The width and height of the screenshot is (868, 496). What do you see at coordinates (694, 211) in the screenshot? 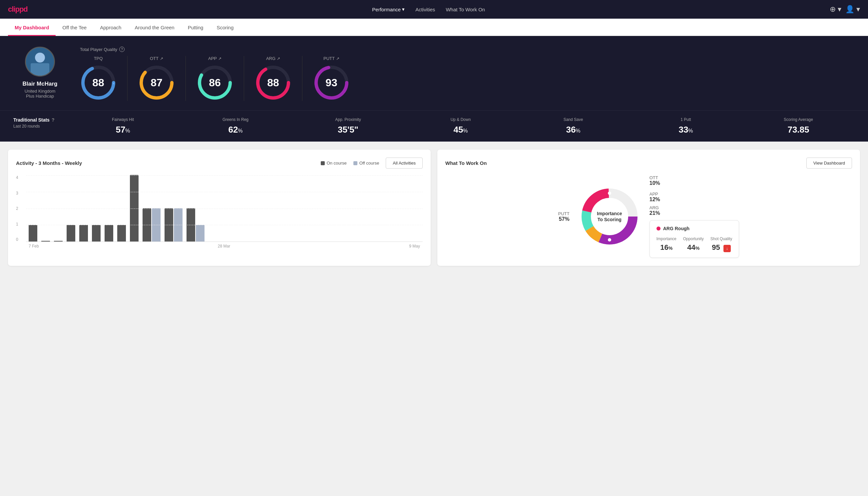
I see `donut-label-arg: ARG 21%` at bounding box center [694, 211].